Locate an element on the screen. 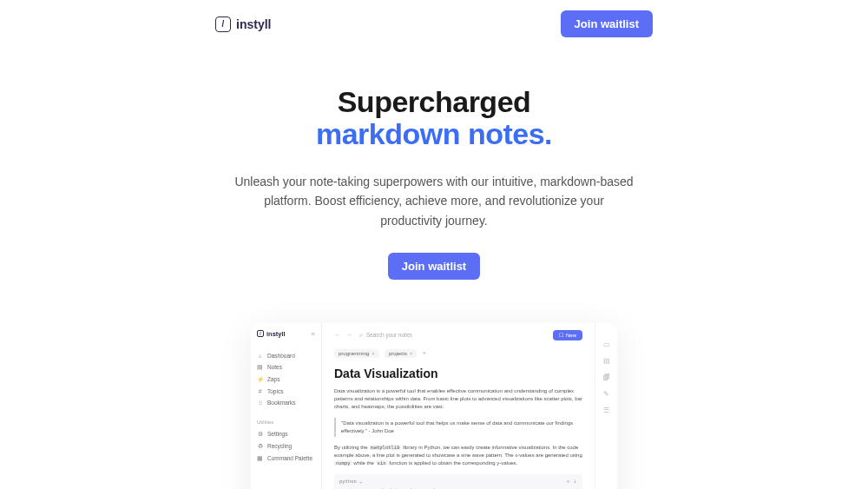 This screenshot has height=489, width=868. hero-title-line1: Supercharged is located at coordinates (434, 102).